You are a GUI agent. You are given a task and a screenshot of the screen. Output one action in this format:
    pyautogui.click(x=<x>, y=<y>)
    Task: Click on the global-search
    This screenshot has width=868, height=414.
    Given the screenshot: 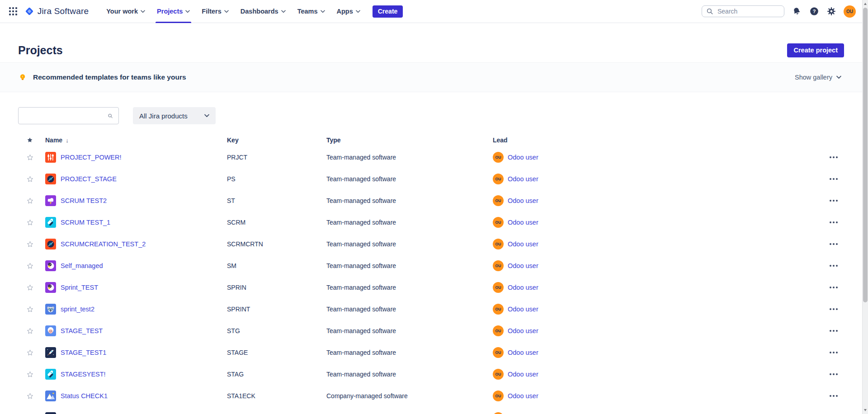 What is the action you would take?
    pyautogui.click(x=743, y=11)
    